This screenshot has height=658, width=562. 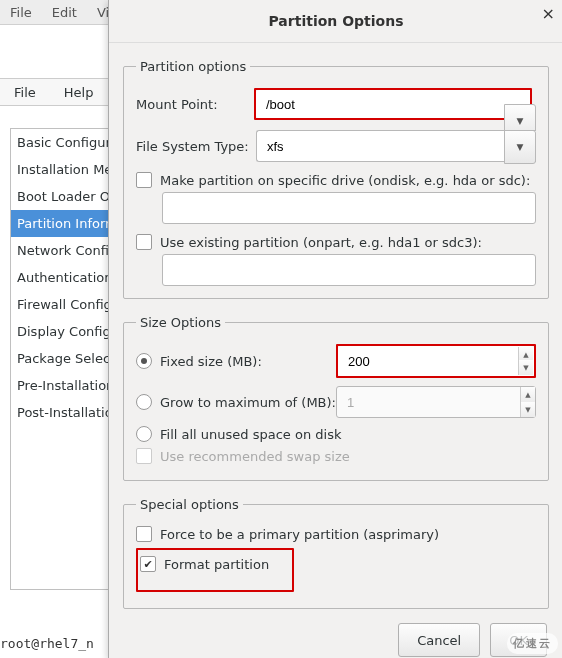 I want to click on radio-fill, so click(x=144, y=434).